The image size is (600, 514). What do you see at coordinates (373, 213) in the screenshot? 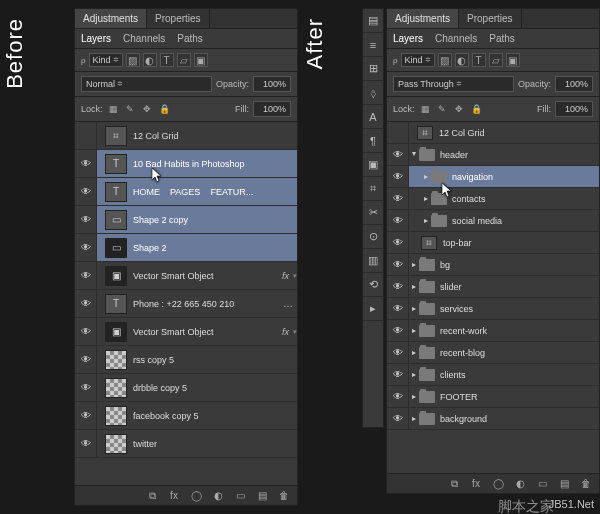
I see `scissors-icon: ✂` at bounding box center [373, 213].